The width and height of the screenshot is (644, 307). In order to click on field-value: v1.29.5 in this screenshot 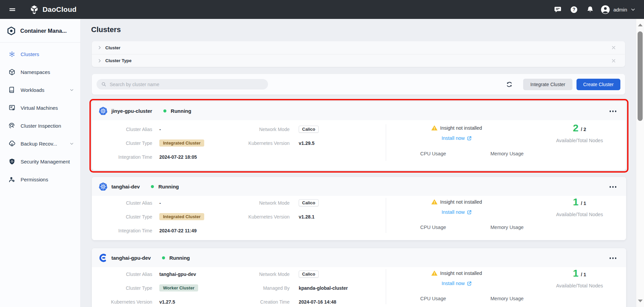, I will do `click(306, 143)`.